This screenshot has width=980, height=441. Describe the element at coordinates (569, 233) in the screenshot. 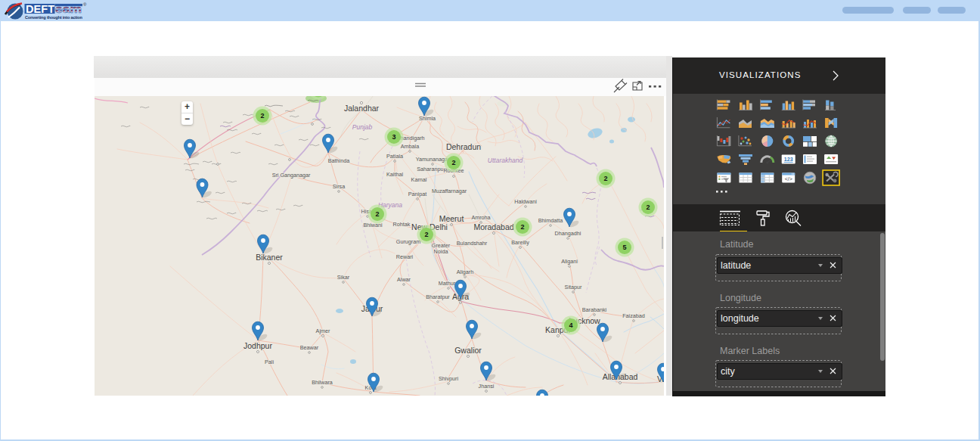

I see `svg-text: Dhangadhi` at that location.